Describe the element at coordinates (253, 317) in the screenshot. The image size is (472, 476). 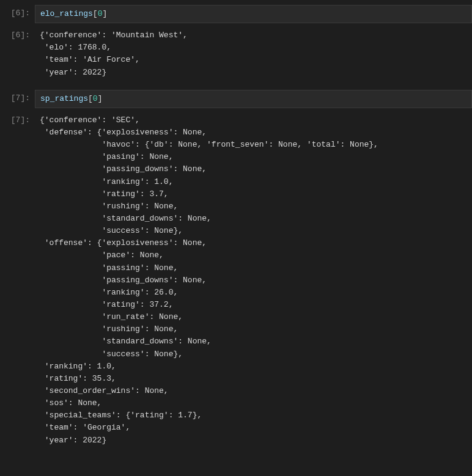
I see `output-line: 'run_rate': None,` at that location.